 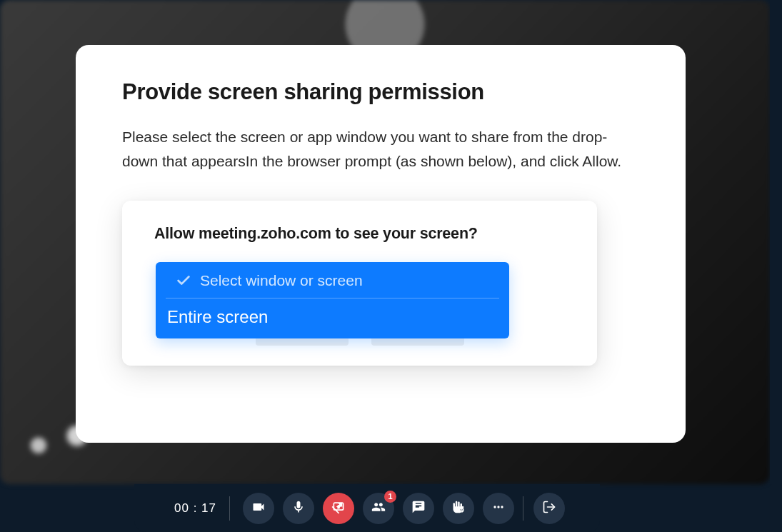 What do you see at coordinates (381, 149) in the screenshot?
I see `modal-description: Please select the screen or app window y…` at bounding box center [381, 149].